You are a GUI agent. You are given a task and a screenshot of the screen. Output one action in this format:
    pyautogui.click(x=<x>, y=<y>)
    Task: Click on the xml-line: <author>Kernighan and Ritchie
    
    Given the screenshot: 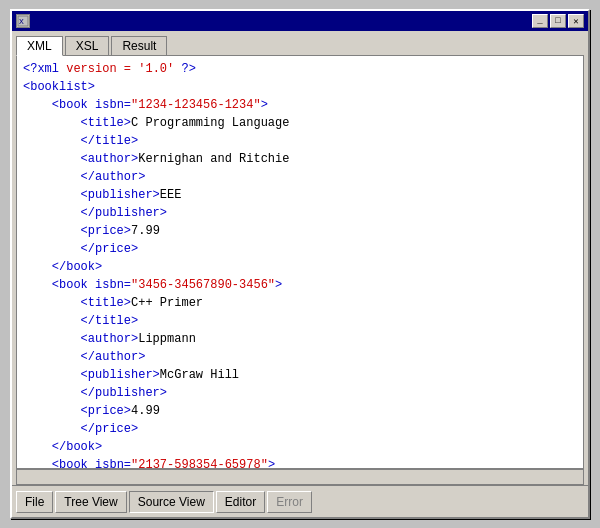 What is the action you would take?
    pyautogui.click(x=300, y=159)
    